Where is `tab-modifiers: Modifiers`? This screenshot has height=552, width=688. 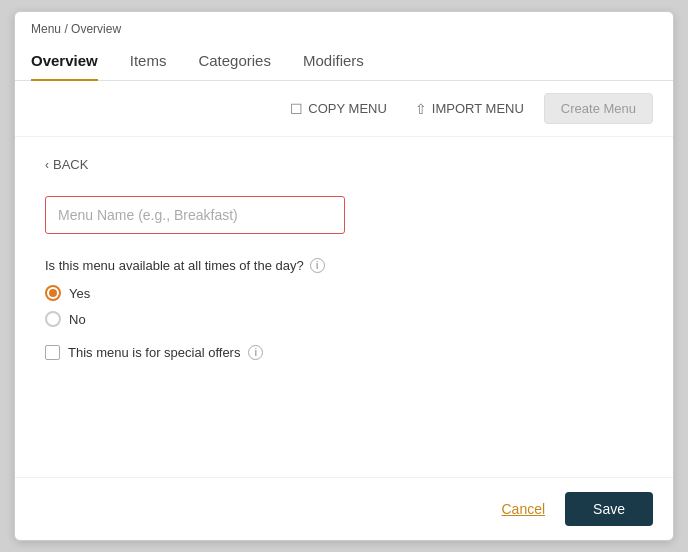
tab-modifiers: Modifiers is located at coordinates (334, 62).